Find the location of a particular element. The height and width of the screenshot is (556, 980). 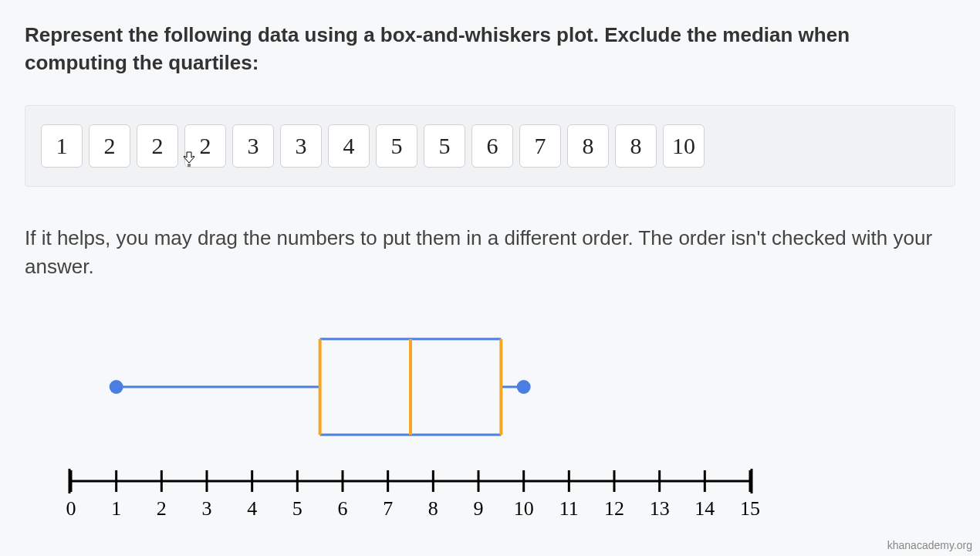

question-prompt: Represent the following data using a box… is located at coordinates (490, 49).